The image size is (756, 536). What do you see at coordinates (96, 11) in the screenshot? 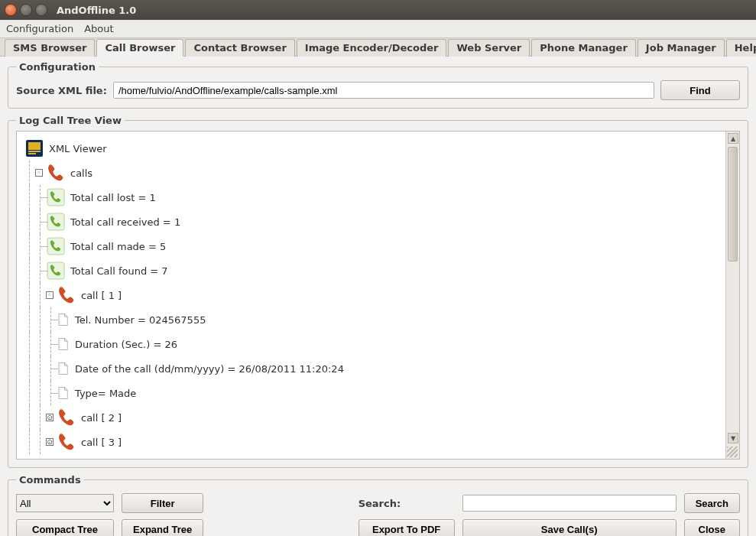
I see `window-title: AndOffline 1.0` at bounding box center [96, 11].